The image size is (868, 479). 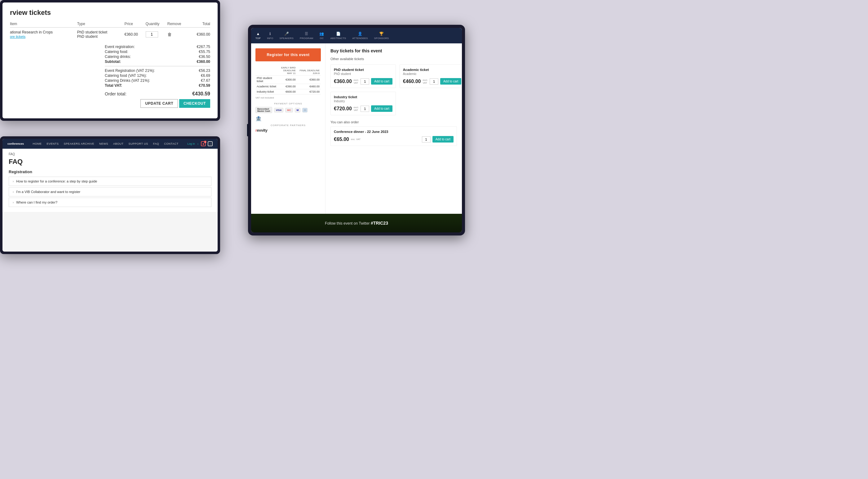 I want to click on pricing-early: €390.00, so click(x=288, y=87).